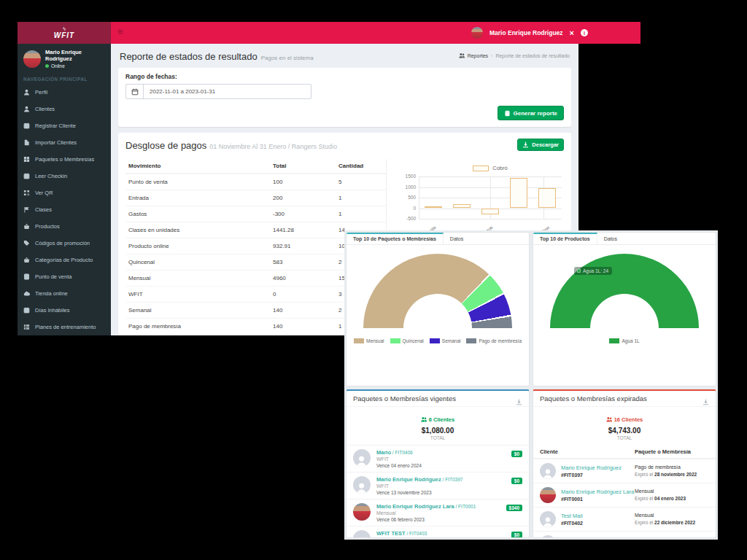 The height and width of the screenshot is (560, 747). Describe the element at coordinates (591, 468) in the screenshot. I see `client-name-link: Mario Enrique Rodriguez` at that location.